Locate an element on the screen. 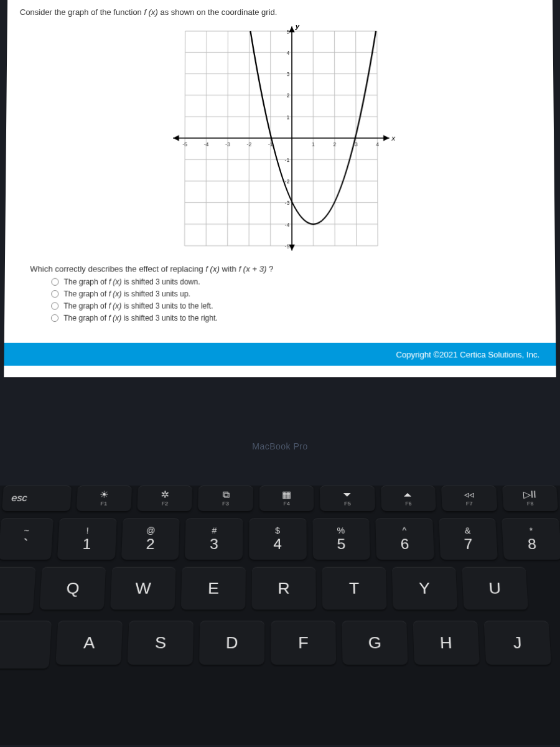 Image resolution: width=560 pixels, height=747 pixels. key-7: &7 is located at coordinates (468, 539).